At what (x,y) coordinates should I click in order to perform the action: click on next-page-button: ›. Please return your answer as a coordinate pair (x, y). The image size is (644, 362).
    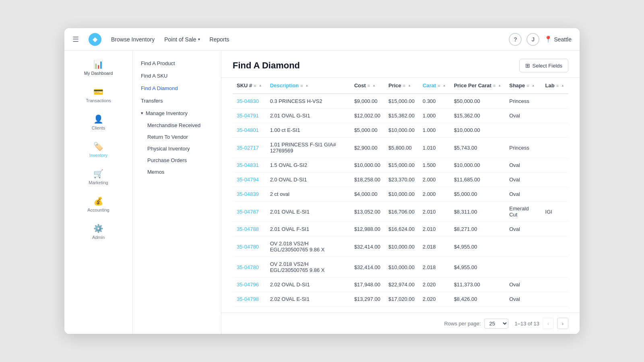
    Looking at the image, I should click on (563, 323).